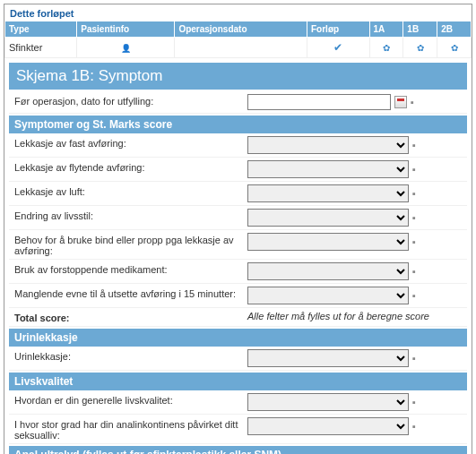  I want to click on cell-1b: ✿, so click(420, 48).